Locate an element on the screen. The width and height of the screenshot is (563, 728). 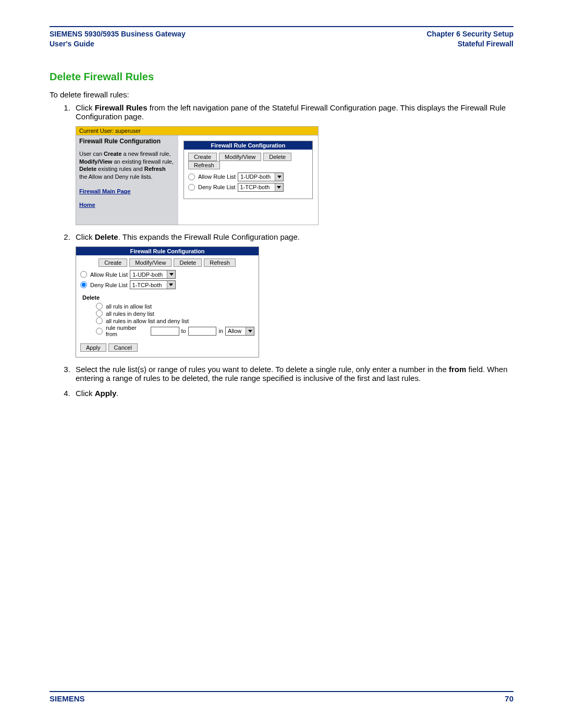
step-2: Click Delete. This expands the Firewall … is located at coordinates (293, 295).